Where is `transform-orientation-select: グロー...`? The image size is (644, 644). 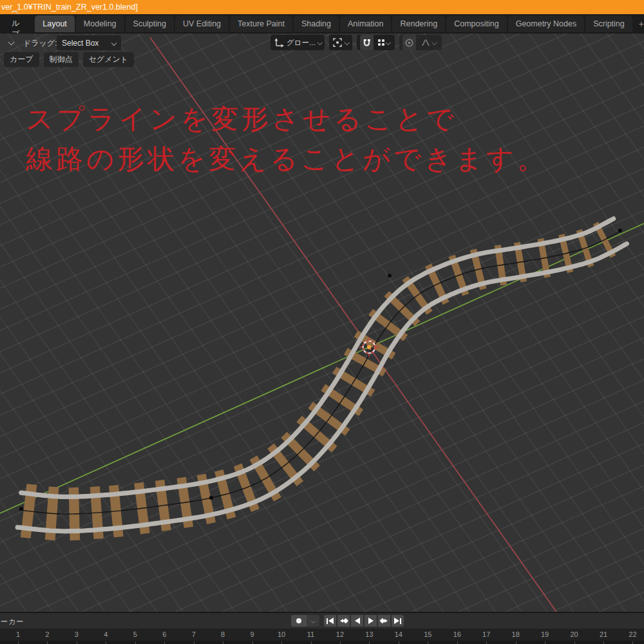 transform-orientation-select: グロー... is located at coordinates (298, 43).